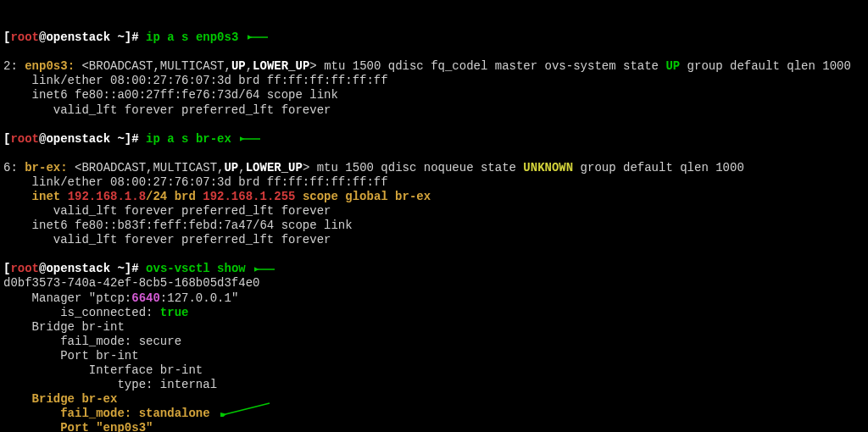 This screenshot has width=868, height=432. Describe the element at coordinates (49, 168) in the screenshot. I see `if-name: br-ex:` at that location.